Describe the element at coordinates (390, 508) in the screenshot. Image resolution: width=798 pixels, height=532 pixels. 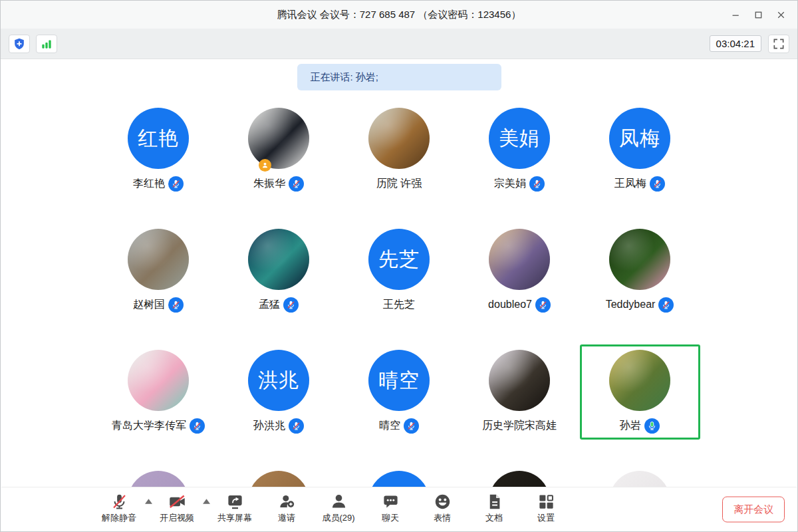
I see `toolbar-chat-button: 聊天` at that location.